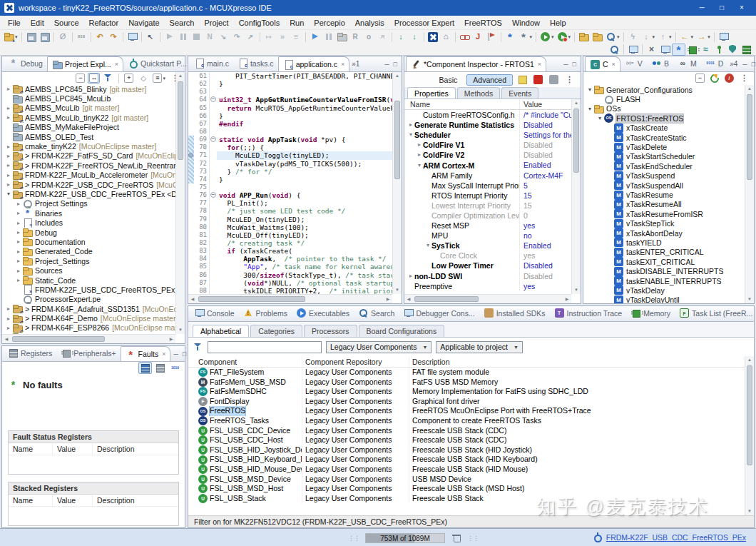 The height and width of the screenshot is (546, 756). Describe the element at coordinates (183, 37) in the screenshot. I see `suspend-button` at that location.